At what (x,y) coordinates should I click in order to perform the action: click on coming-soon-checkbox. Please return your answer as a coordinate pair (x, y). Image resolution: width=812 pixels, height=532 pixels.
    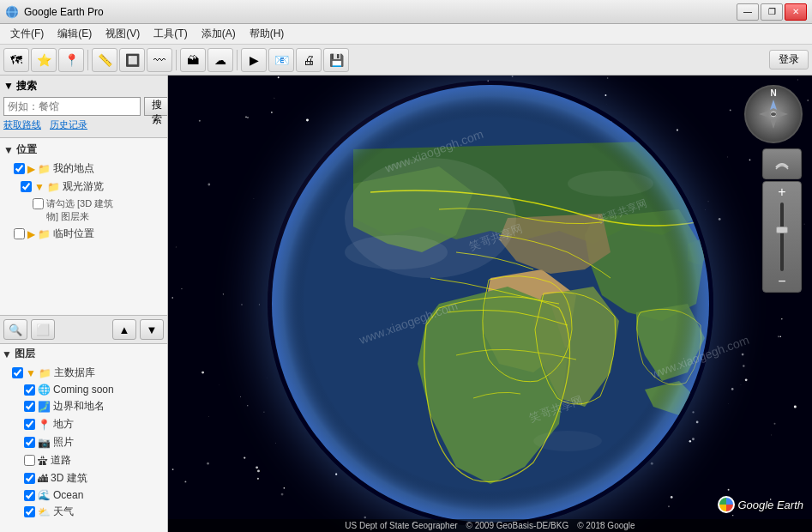
    Looking at the image, I should click on (29, 390).